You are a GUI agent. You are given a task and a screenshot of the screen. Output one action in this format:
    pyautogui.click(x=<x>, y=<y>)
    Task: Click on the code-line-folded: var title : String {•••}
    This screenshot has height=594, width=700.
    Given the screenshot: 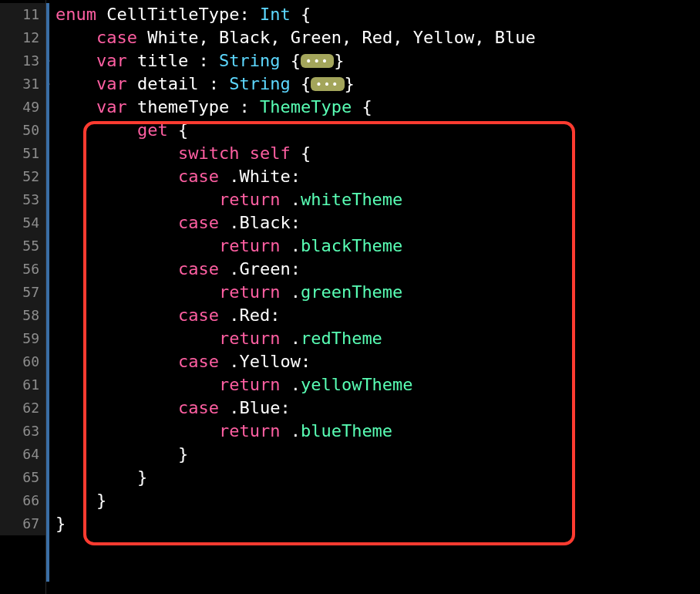 What is the action you would take?
    pyautogui.click(x=378, y=61)
    